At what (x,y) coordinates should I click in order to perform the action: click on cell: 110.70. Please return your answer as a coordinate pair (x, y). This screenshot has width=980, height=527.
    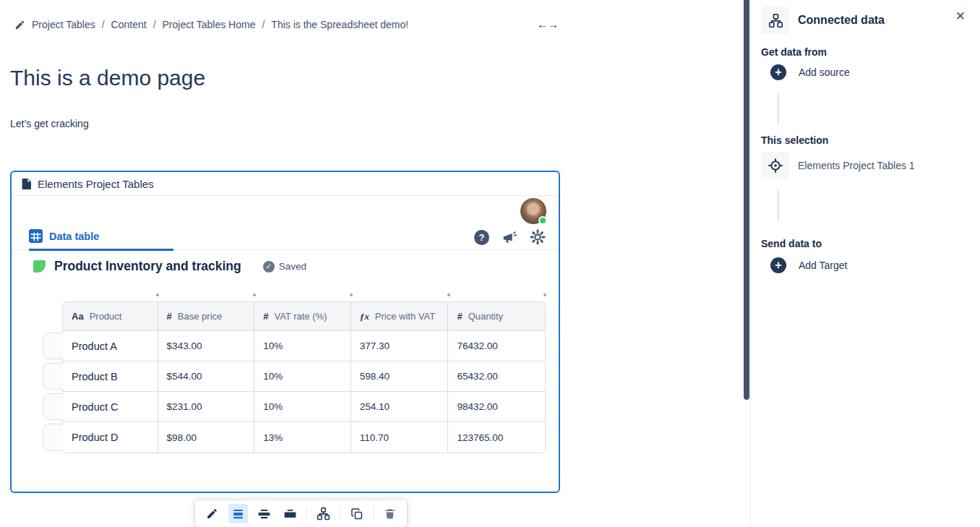
    Looking at the image, I should click on (400, 437).